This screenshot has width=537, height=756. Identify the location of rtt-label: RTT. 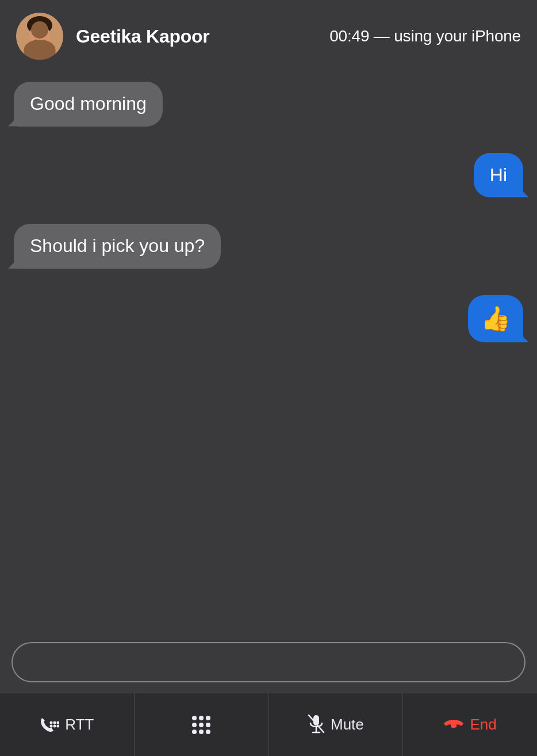
(79, 725).